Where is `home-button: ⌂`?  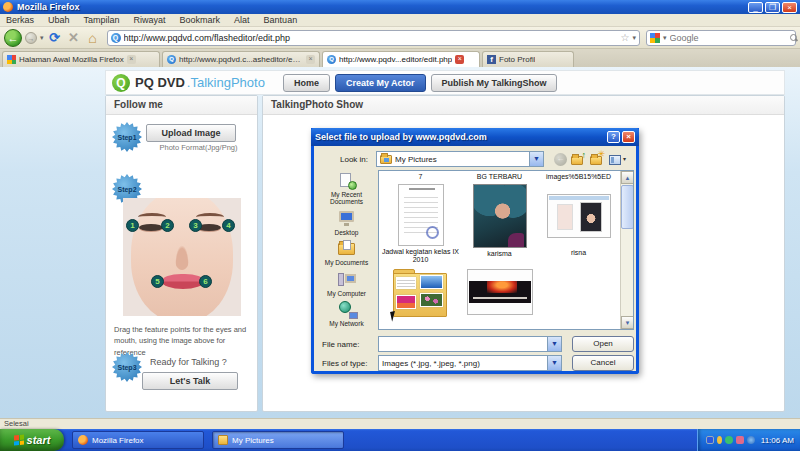 home-button: ⌂ is located at coordinates (93, 38).